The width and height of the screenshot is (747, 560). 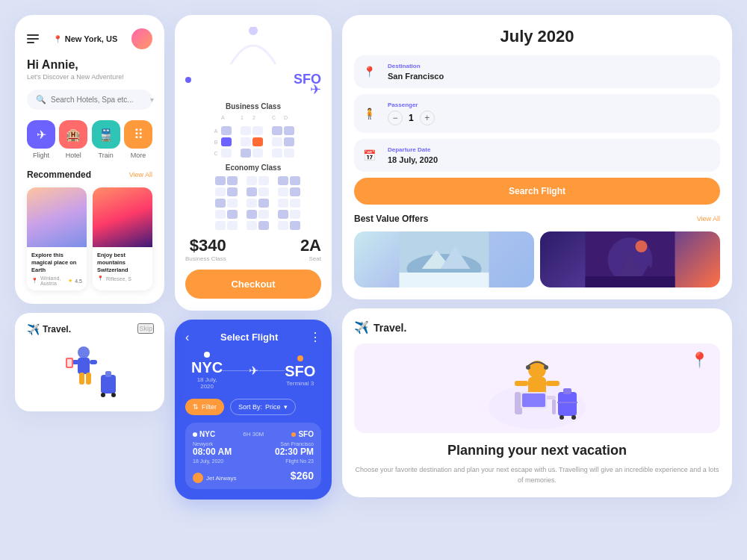 I want to click on select-flight-header: ‹ Select Flight ⋮, so click(x=253, y=337).